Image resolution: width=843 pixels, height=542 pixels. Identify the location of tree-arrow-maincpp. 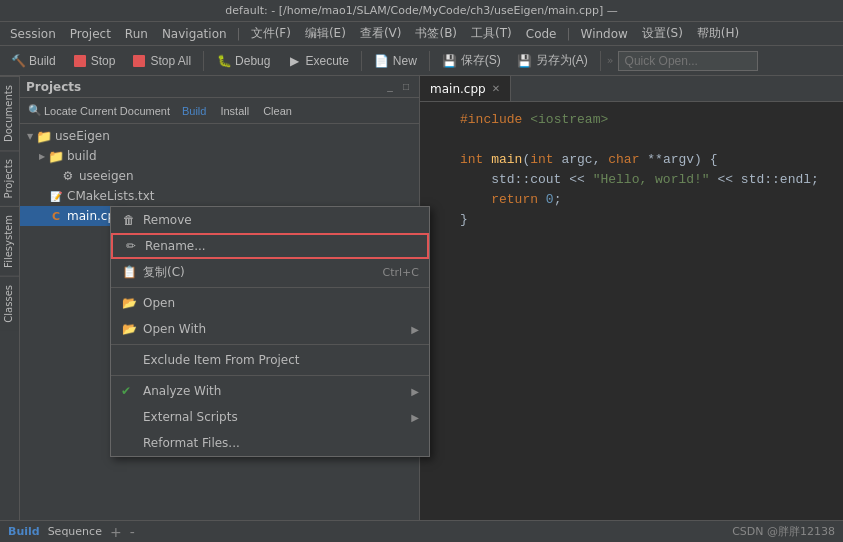
(42, 216).